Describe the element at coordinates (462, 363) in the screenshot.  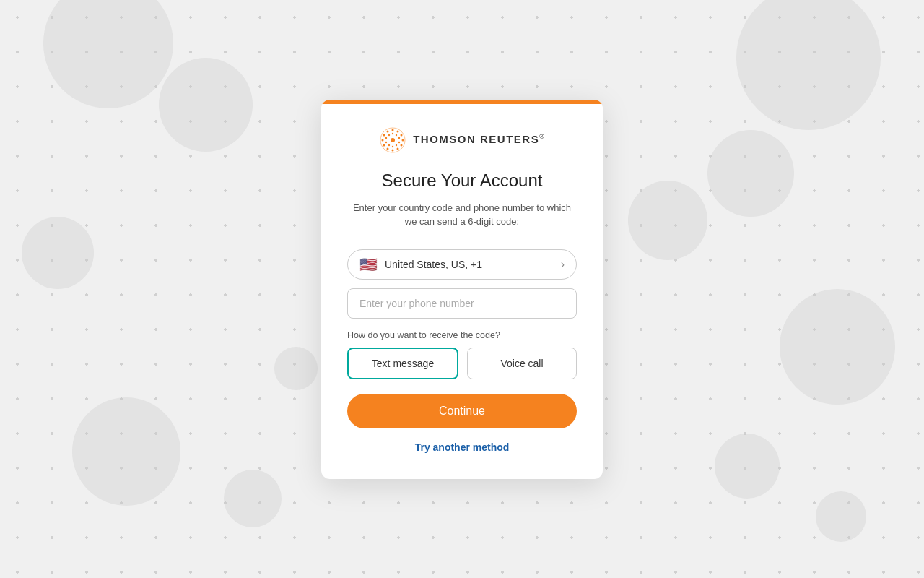
I see `method-buttons-group: Text message Voice call` at that location.